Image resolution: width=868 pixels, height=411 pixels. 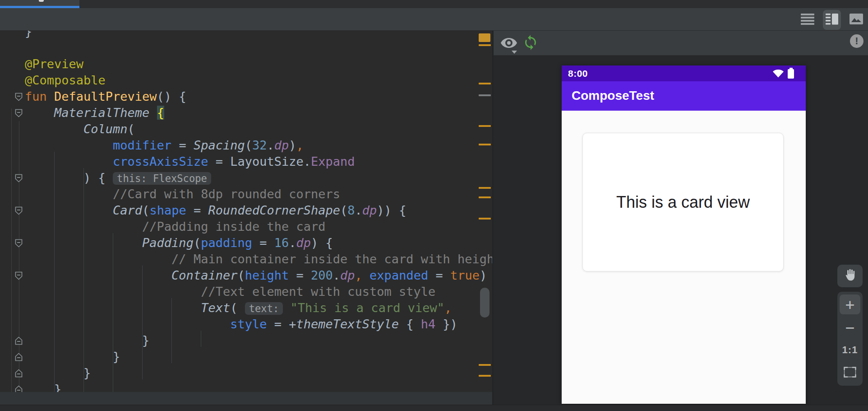 What do you see at coordinates (259, 64) in the screenshot?
I see `code-line: @Preview` at bounding box center [259, 64].